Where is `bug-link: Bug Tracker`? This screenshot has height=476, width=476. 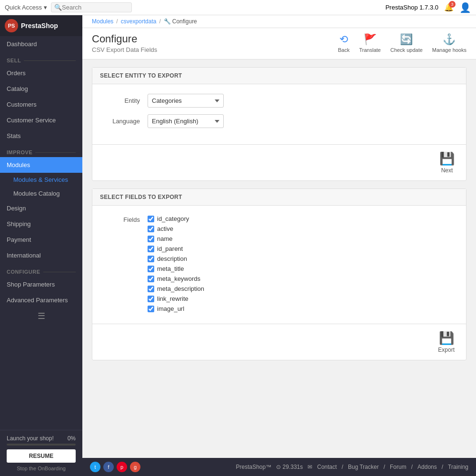
bug-link: Bug Tracker is located at coordinates (364, 467).